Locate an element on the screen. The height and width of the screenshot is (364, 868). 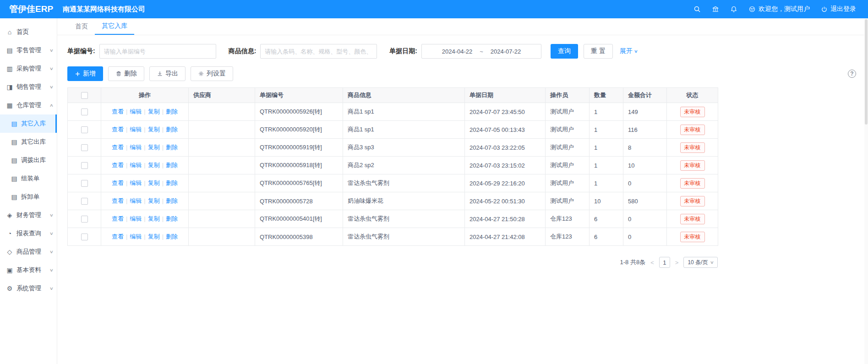
reset-button: 重 置 is located at coordinates (598, 51).